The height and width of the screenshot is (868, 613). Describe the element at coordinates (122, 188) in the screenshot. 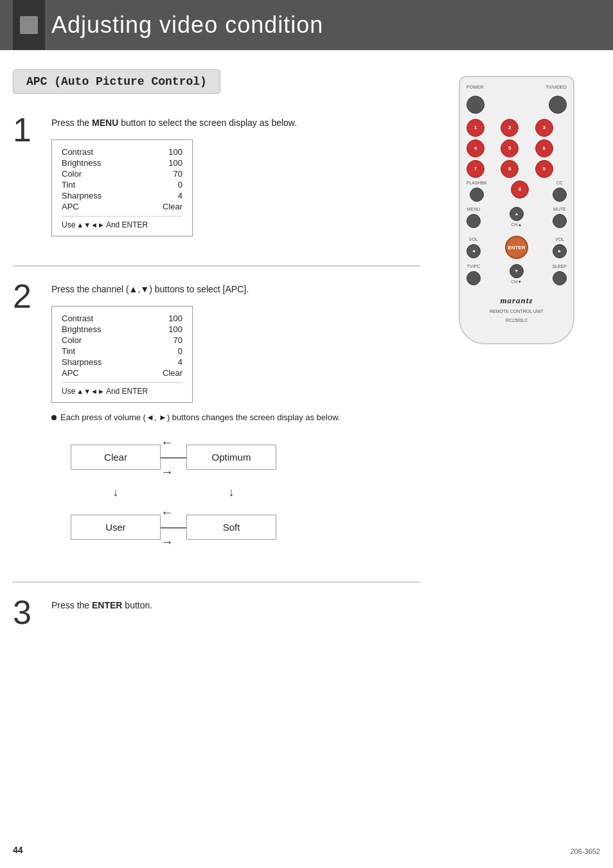

I see `menu-box-1: Contrast 100 Brightness 100 Color 70 Tin…` at that location.